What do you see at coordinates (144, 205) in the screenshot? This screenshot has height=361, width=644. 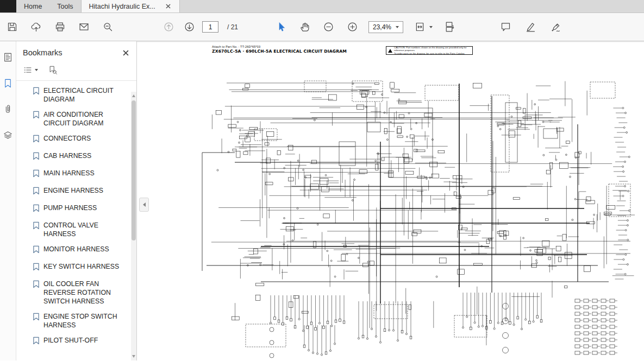 I see `collapse-panel-button` at bounding box center [144, 205].